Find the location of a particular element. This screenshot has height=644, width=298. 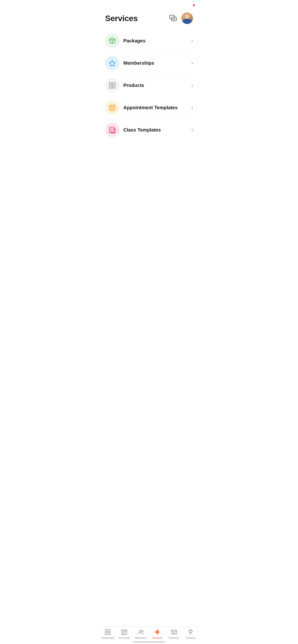

members-icon is located at coordinates (141, 632).